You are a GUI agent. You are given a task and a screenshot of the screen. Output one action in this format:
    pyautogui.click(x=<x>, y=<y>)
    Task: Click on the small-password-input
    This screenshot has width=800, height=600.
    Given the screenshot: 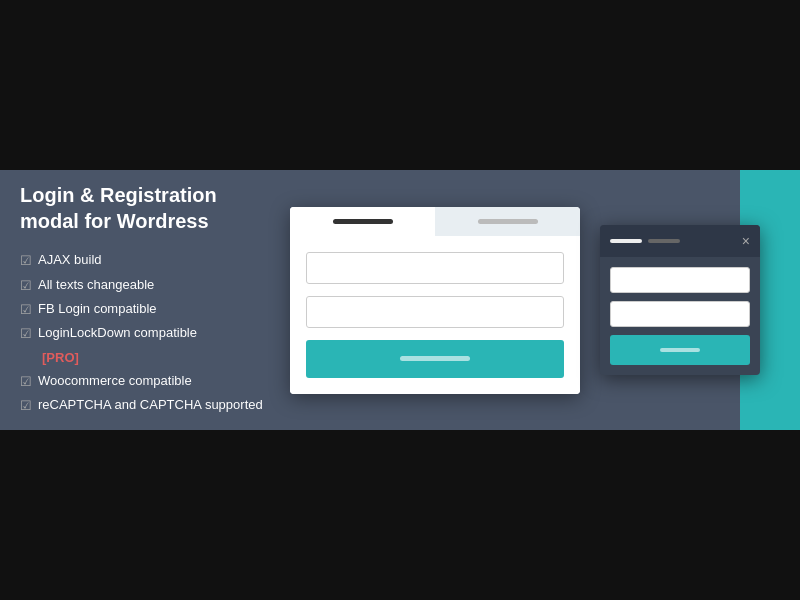 What is the action you would take?
    pyautogui.click(x=680, y=314)
    